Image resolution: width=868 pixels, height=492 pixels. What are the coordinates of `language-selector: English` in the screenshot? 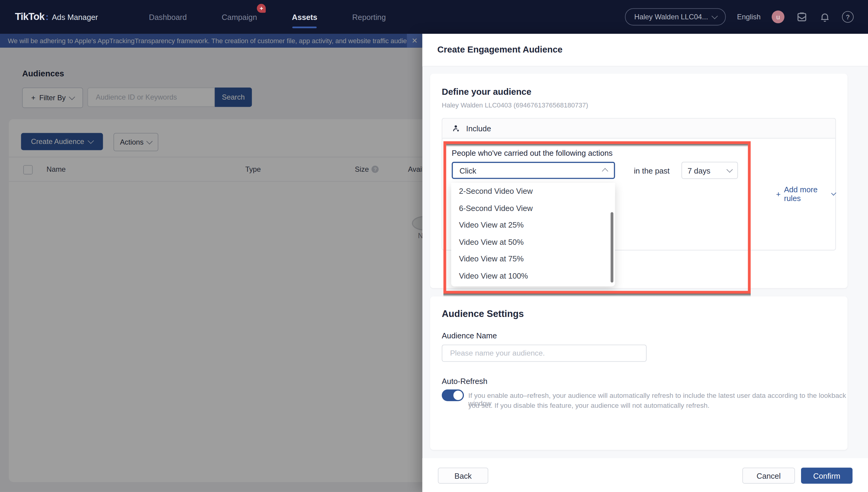 It's located at (749, 17).